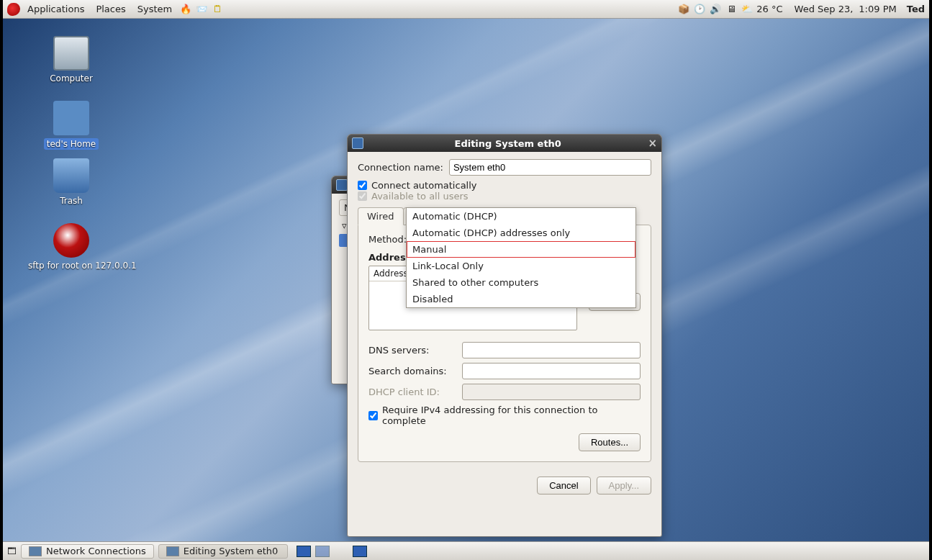 This screenshot has width=932, height=560. I want to click on volume-icon: 🔊, so click(715, 9).